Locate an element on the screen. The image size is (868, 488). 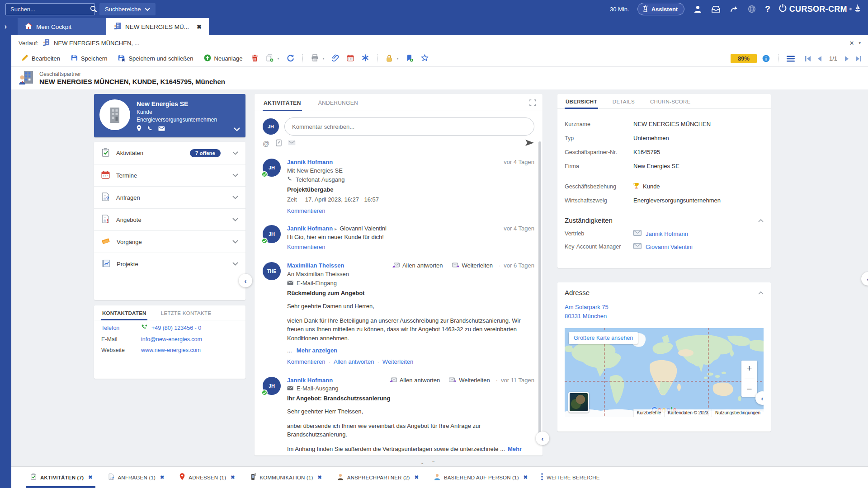
collapse-right-panel-button: ‹ is located at coordinates (864, 279).